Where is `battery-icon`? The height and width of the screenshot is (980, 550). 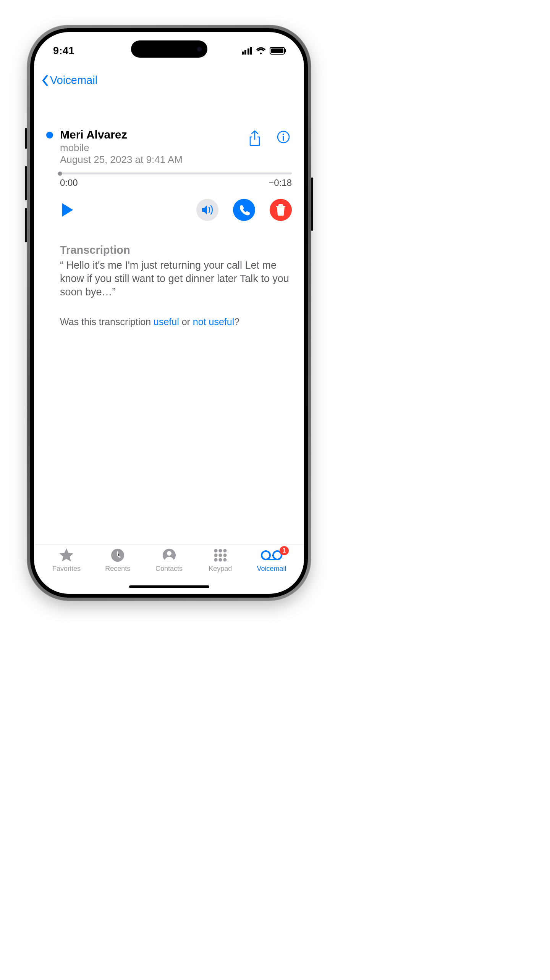
battery-icon is located at coordinates (277, 51).